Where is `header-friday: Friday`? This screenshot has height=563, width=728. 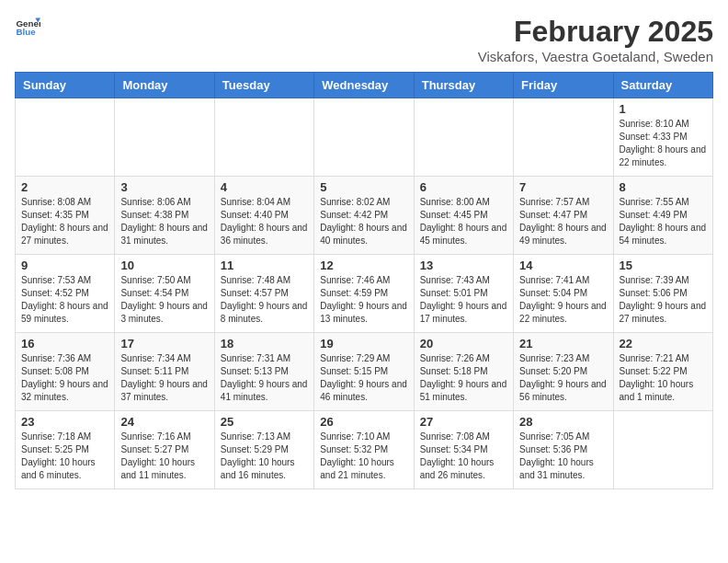
header-friday: Friday is located at coordinates (563, 86).